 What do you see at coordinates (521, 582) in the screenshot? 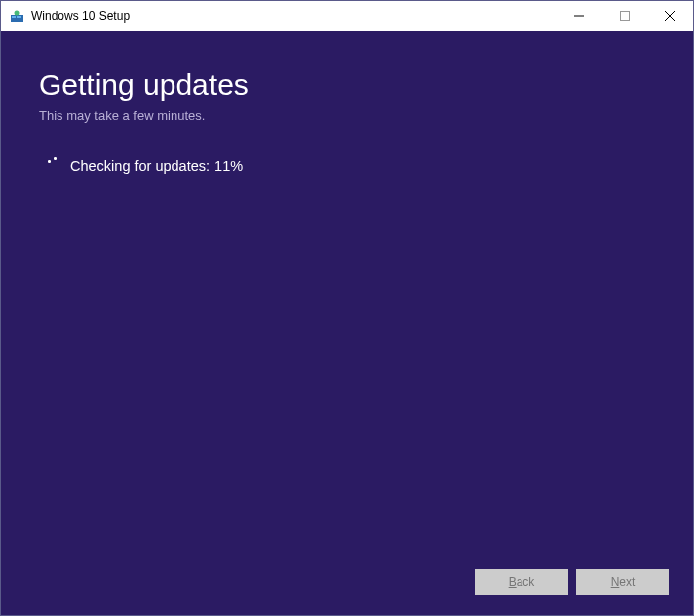
I see `back-button: Back` at bounding box center [521, 582].